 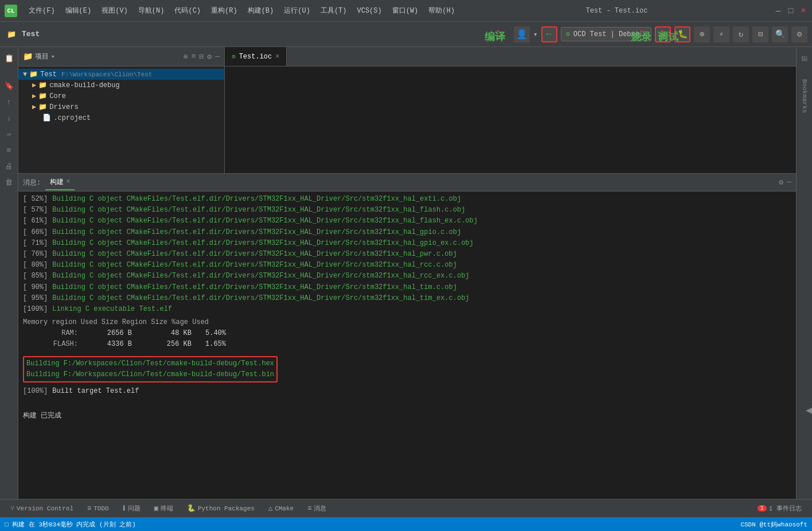 I want to click on title-bar: CL 文件(F) 编辑(E) 视图(V) 导航(N) 代码(C) 重构(R) 构…, so click(x=406, y=11).